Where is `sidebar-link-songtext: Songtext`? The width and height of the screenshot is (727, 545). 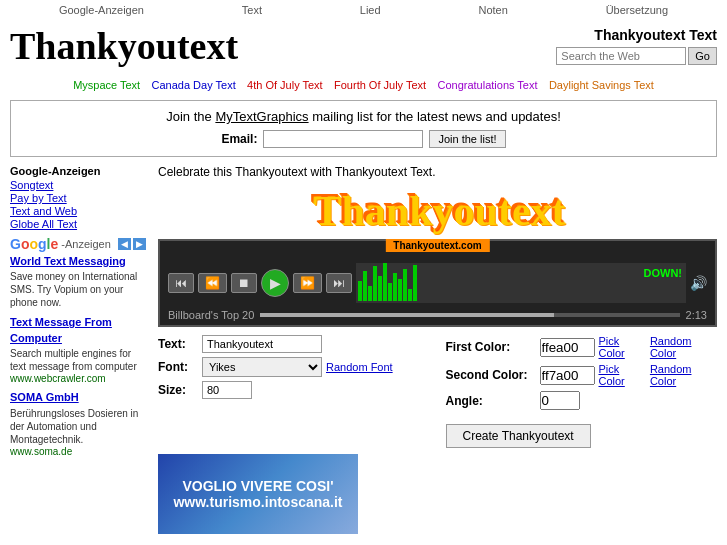 sidebar-link-songtext: Songtext is located at coordinates (80, 185).